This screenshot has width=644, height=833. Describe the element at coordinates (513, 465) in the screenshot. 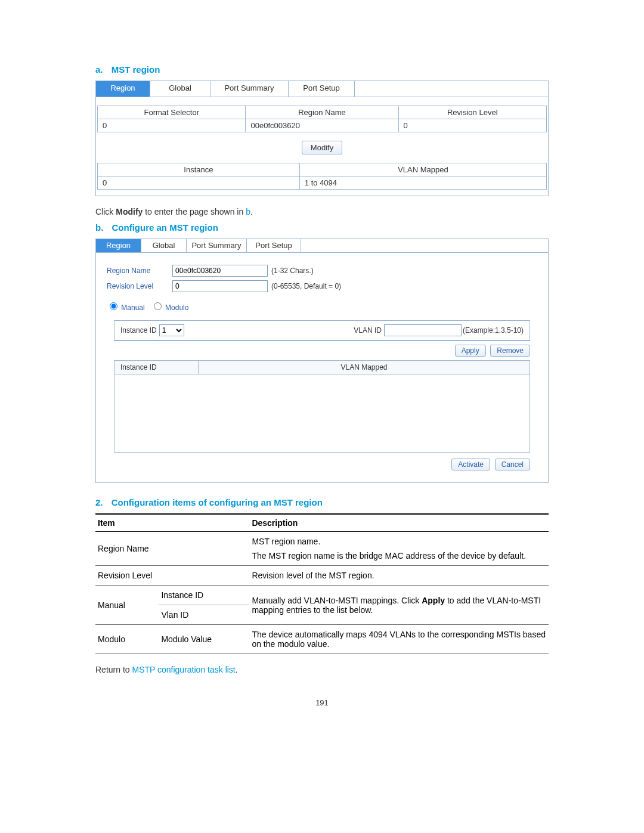

I see `cancel-button: Cancel` at that location.